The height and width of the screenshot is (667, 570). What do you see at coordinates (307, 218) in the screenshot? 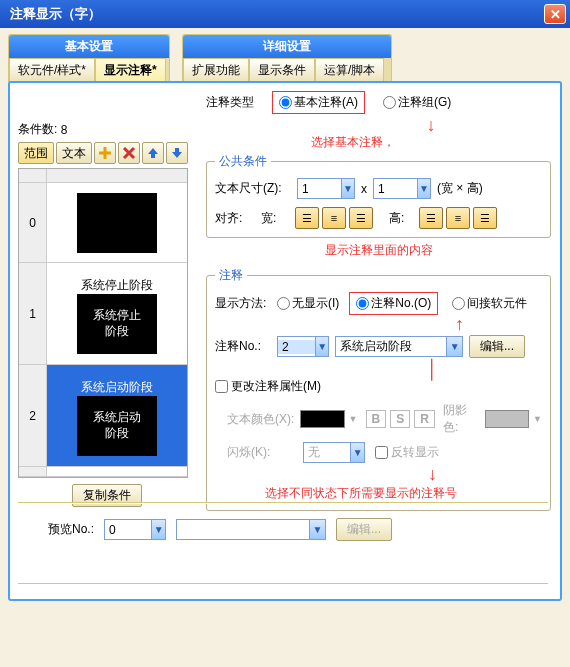
I see `align-left-icon: ☰` at bounding box center [307, 218].